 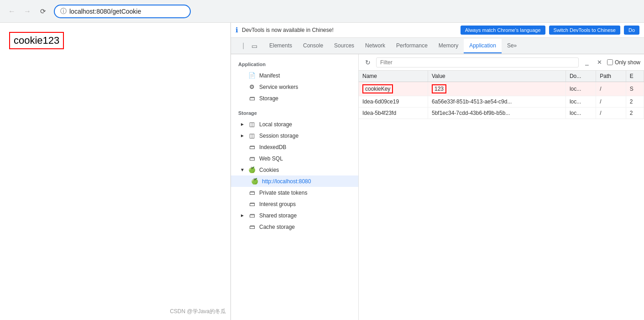 I want to click on browser-chrome: ← → ⟳ ⓘ, so click(x=322, y=11).